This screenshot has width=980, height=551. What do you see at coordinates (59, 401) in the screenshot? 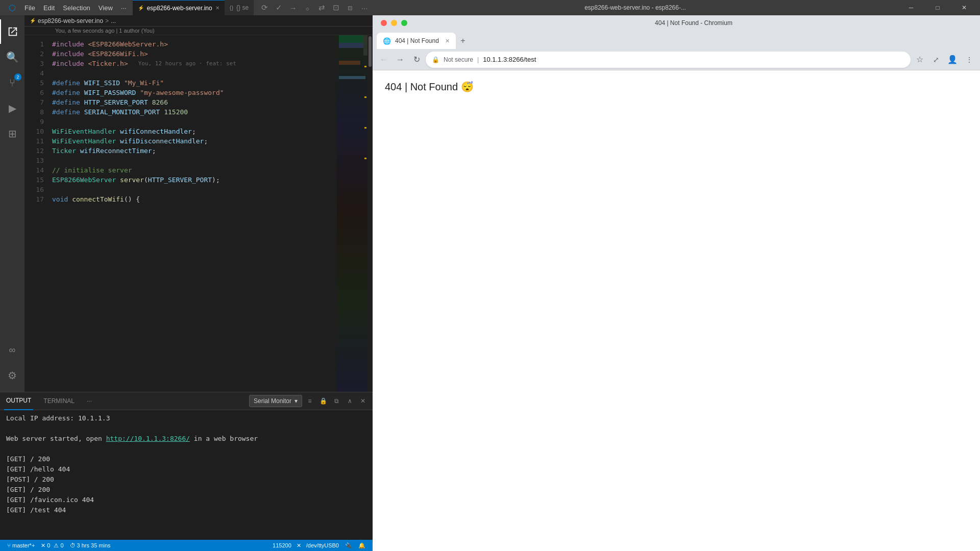
I see `tab-terminal: TERMINAL` at bounding box center [59, 401].